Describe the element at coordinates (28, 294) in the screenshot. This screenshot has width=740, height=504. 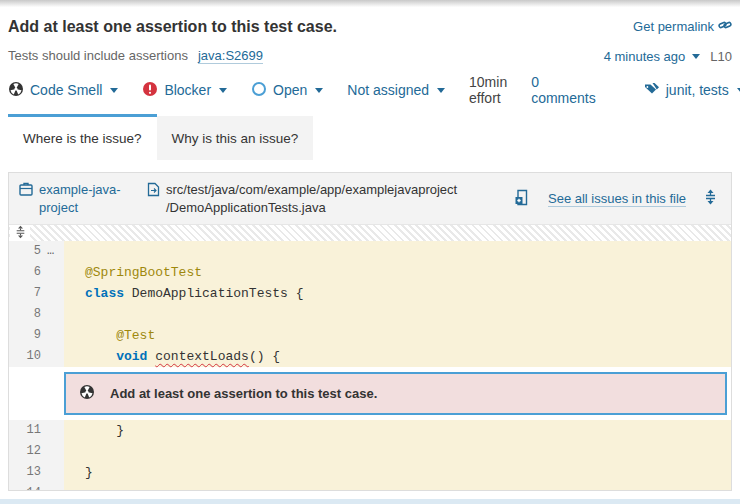
I see `line-number: 7` at that location.